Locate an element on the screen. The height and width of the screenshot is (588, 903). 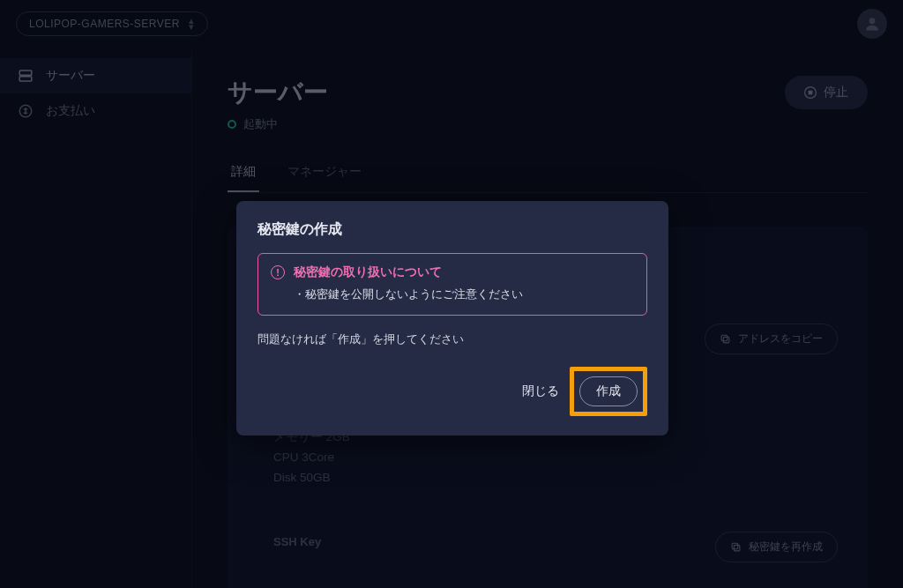
modal-title: 秘密鍵の作成 is located at coordinates (452, 229).